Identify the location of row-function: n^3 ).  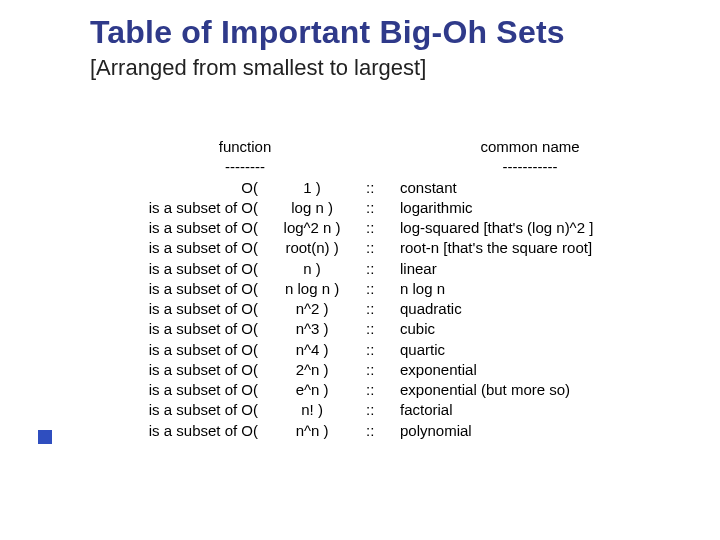
(310, 329).